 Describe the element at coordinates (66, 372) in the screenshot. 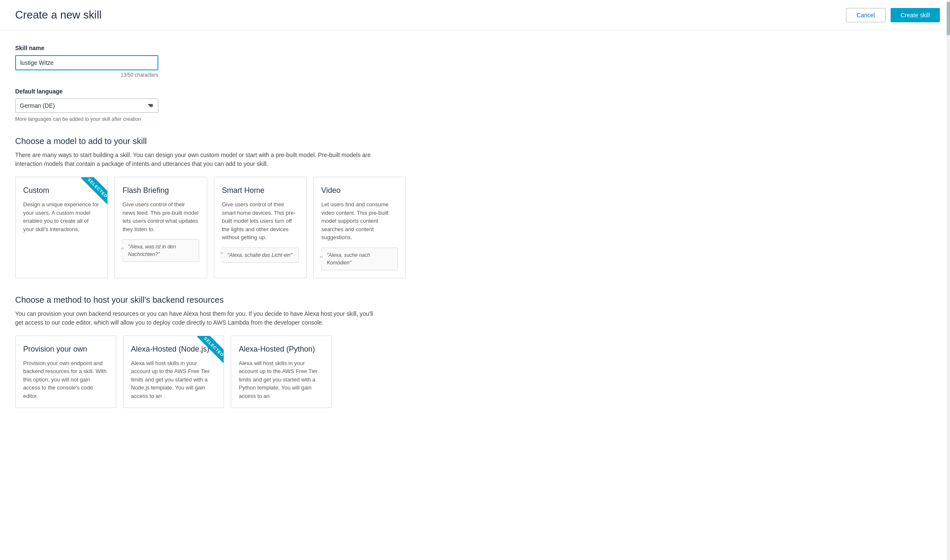

I see `hosting-card-provision: Provision your own Provision your own en…` at that location.